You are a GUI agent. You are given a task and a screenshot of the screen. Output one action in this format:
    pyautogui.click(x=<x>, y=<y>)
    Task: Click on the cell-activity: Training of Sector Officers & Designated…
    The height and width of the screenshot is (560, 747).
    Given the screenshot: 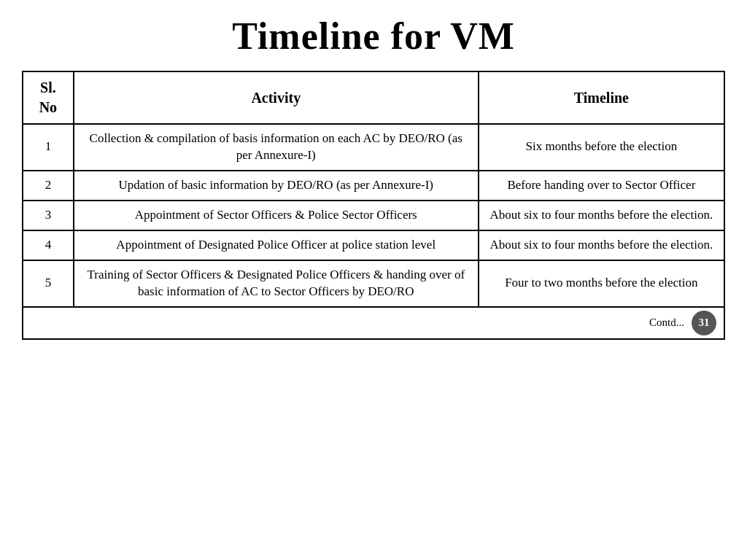 What is the action you would take?
    pyautogui.click(x=276, y=284)
    